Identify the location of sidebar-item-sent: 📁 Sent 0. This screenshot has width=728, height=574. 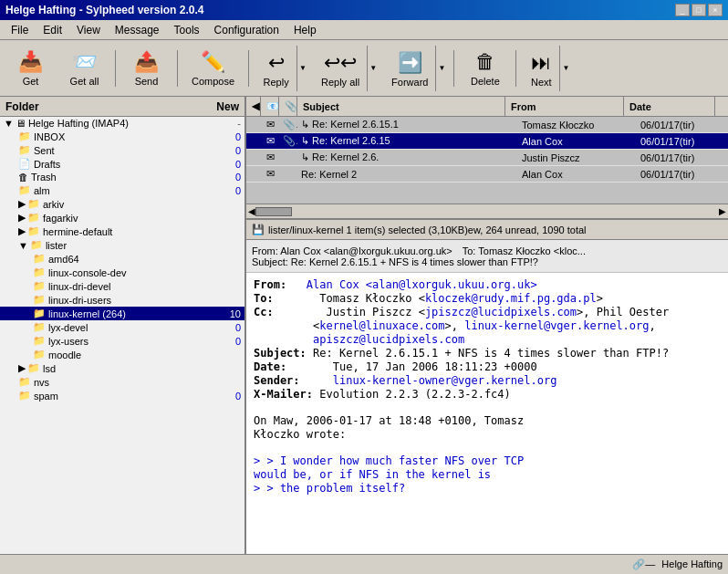
(122, 150).